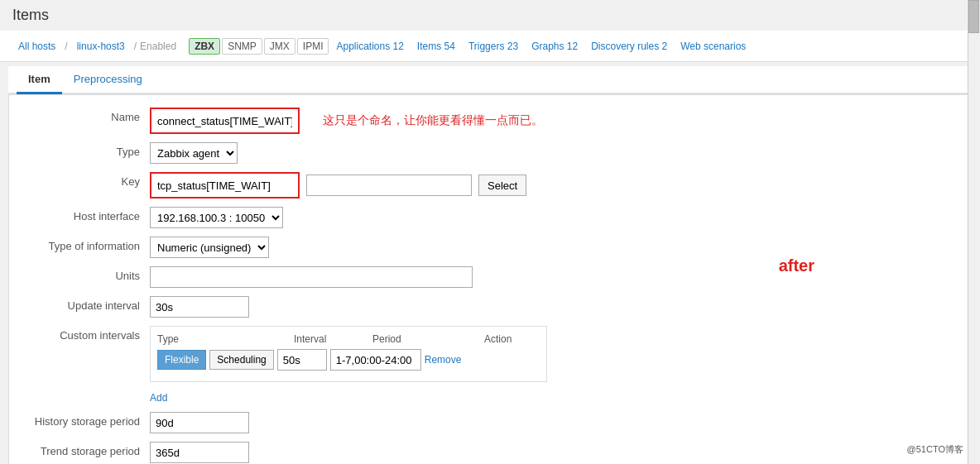 This screenshot has height=464, width=980. Describe the element at coordinates (490, 80) in the screenshot. I see `form-tabs: Item Preprocessing` at that location.